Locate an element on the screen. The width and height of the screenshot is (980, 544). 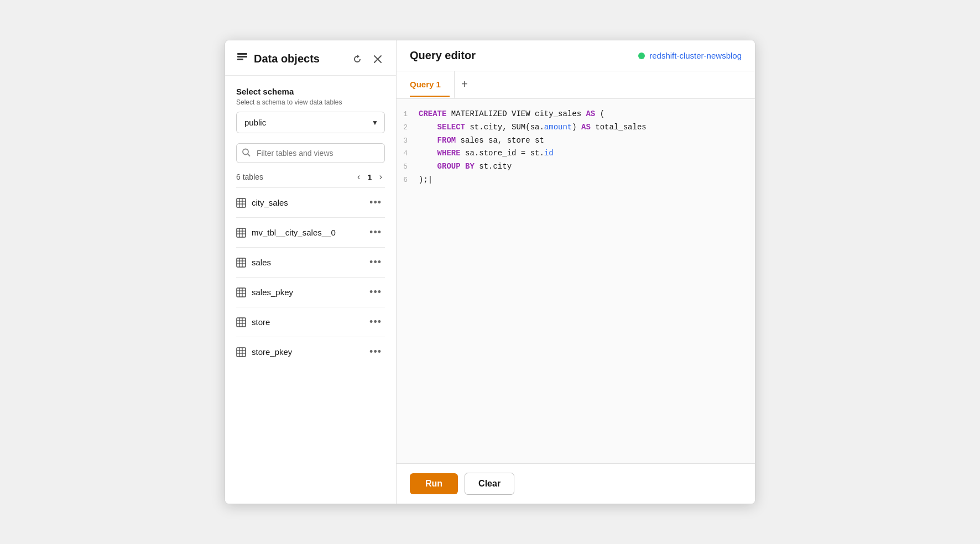
tab-query1: Query 1 is located at coordinates (430, 85).